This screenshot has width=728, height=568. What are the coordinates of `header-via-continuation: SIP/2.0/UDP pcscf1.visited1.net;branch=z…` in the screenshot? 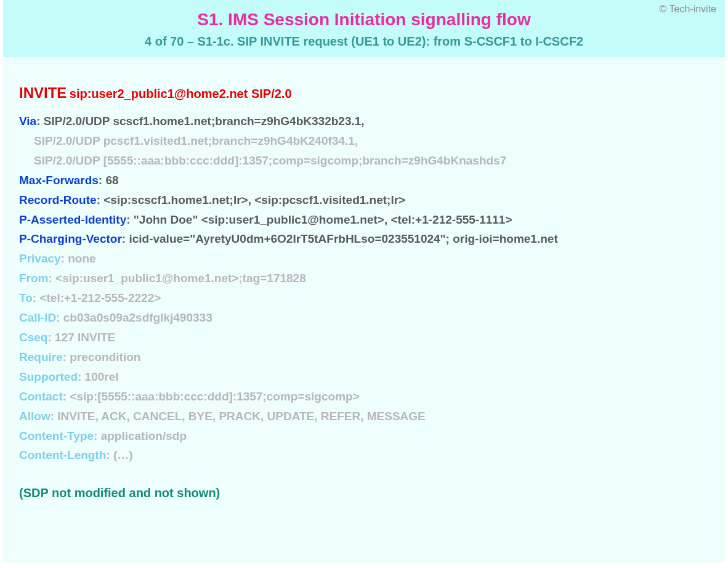 It's located at (363, 141).